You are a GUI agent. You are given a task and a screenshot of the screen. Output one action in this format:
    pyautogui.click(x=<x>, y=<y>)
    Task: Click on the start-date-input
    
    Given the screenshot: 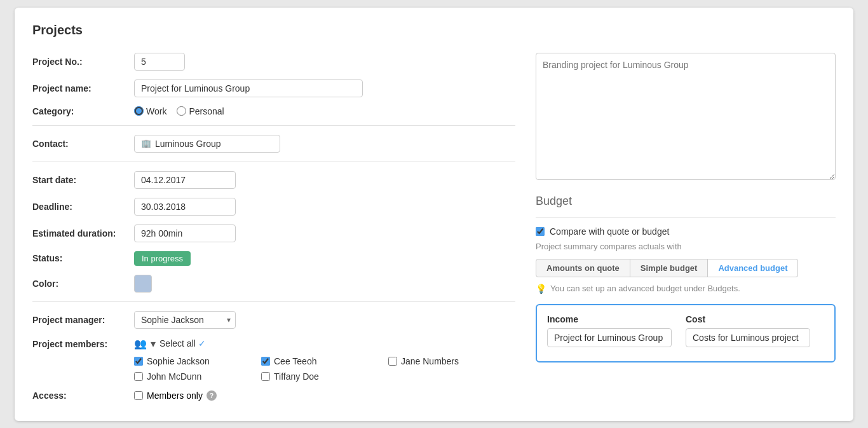 What is the action you would take?
    pyautogui.click(x=185, y=180)
    